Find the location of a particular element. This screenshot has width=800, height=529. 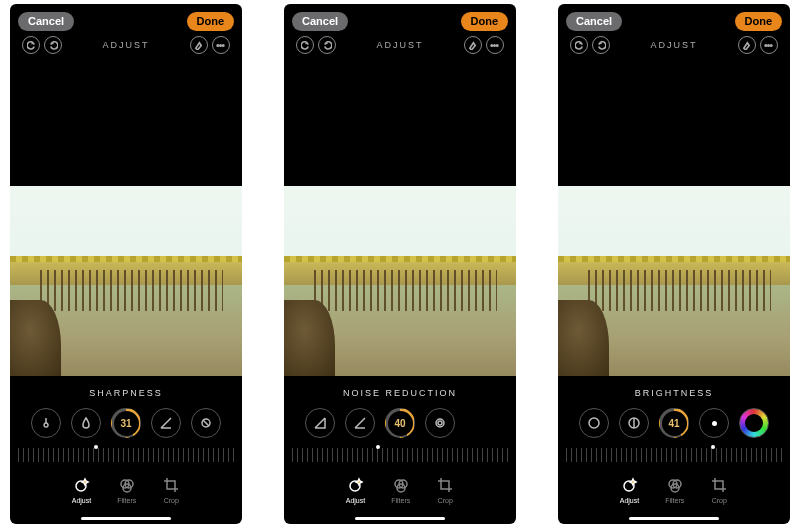

dial-contrast-icon is located at coordinates (594, 423).